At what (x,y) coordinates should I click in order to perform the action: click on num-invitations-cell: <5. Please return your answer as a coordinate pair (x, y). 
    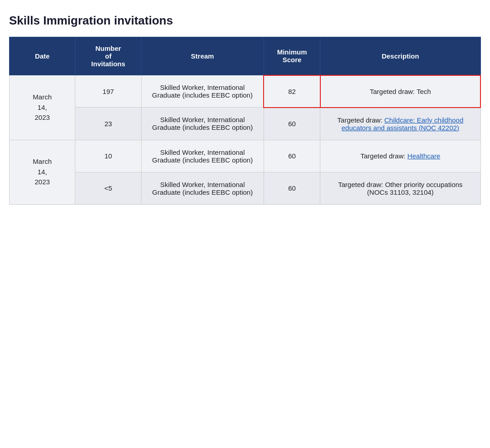
    Looking at the image, I should click on (108, 188).